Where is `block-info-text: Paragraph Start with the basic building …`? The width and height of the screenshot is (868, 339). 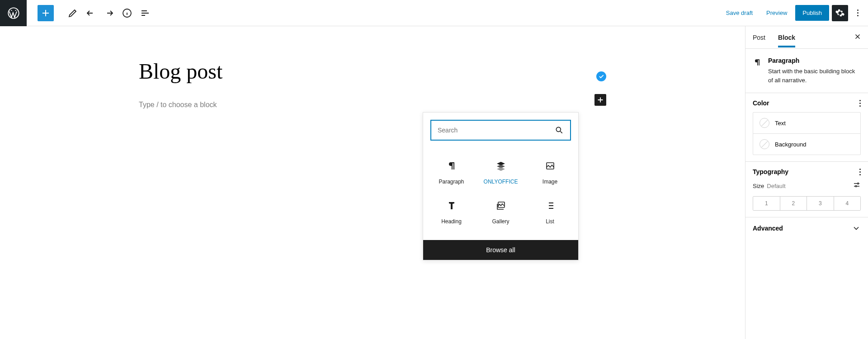 block-info-text: Paragraph Start with the basic building … is located at coordinates (815, 71).